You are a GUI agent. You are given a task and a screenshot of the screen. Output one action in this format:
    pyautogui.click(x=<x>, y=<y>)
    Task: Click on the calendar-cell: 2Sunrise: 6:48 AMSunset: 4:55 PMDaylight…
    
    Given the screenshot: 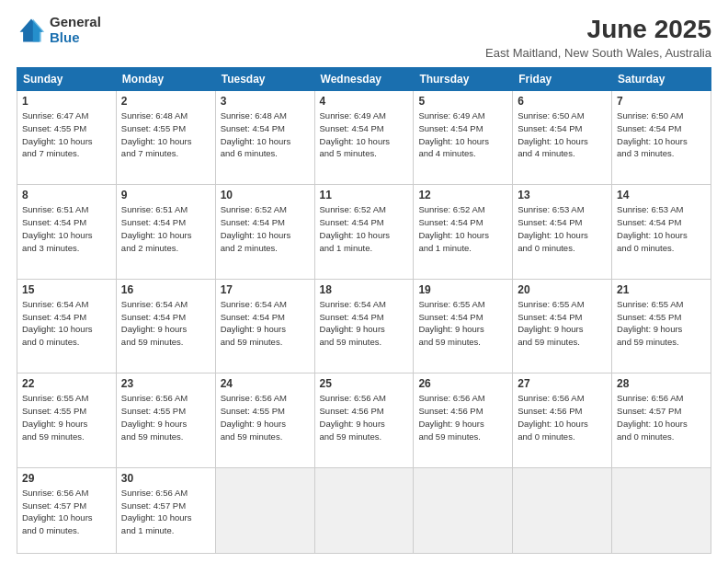 What is the action you would take?
    pyautogui.click(x=165, y=138)
    